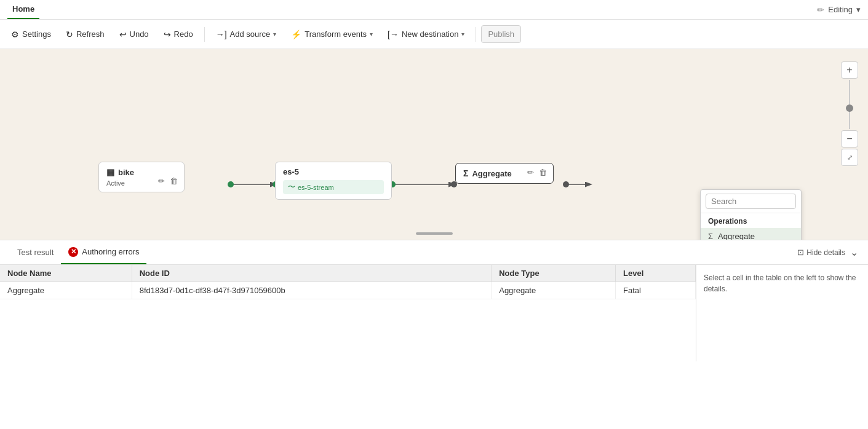  What do you see at coordinates (850, 104) in the screenshot?
I see `zoom-track` at bounding box center [850, 104].